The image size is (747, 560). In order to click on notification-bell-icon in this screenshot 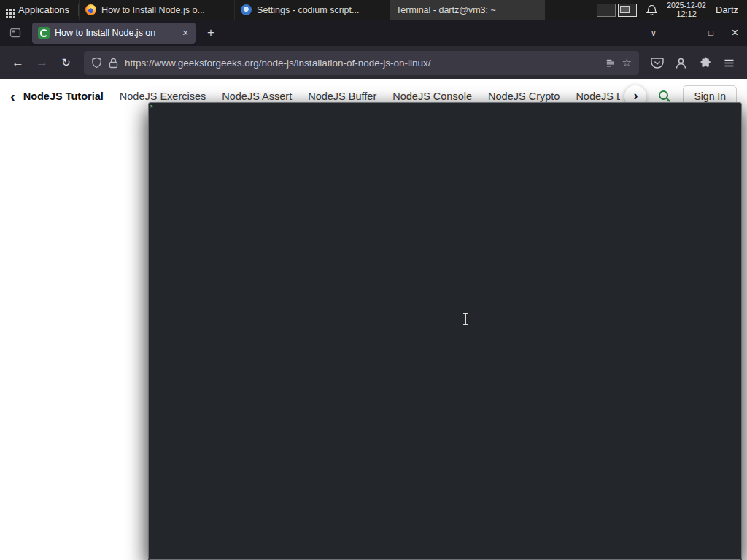, I will do `click(652, 10)`.